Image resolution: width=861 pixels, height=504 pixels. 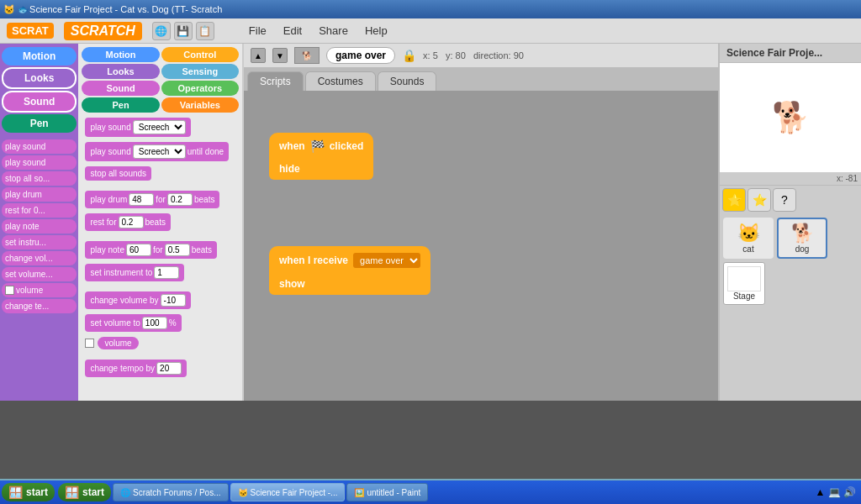 What do you see at coordinates (169, 368) in the screenshot?
I see `changetempo-input` at bounding box center [169, 368].